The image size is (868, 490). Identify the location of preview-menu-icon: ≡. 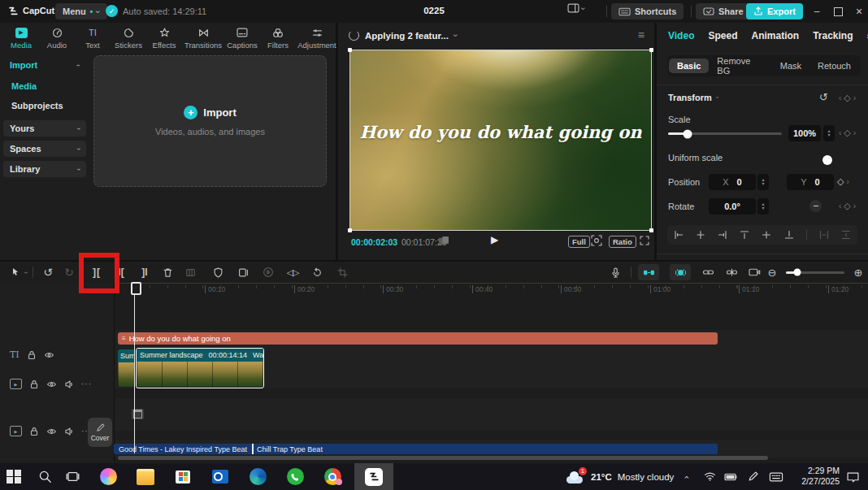
(641, 35).